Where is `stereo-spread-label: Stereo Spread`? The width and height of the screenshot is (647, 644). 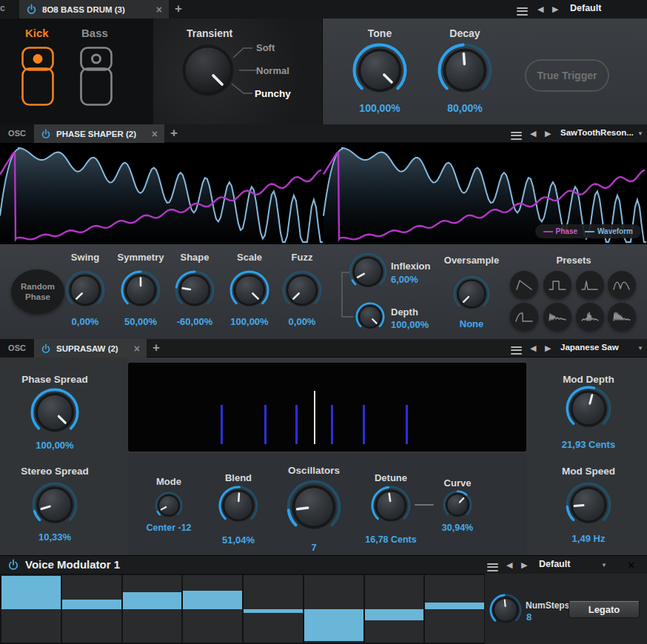 stereo-spread-label: Stereo Spread is located at coordinates (55, 471).